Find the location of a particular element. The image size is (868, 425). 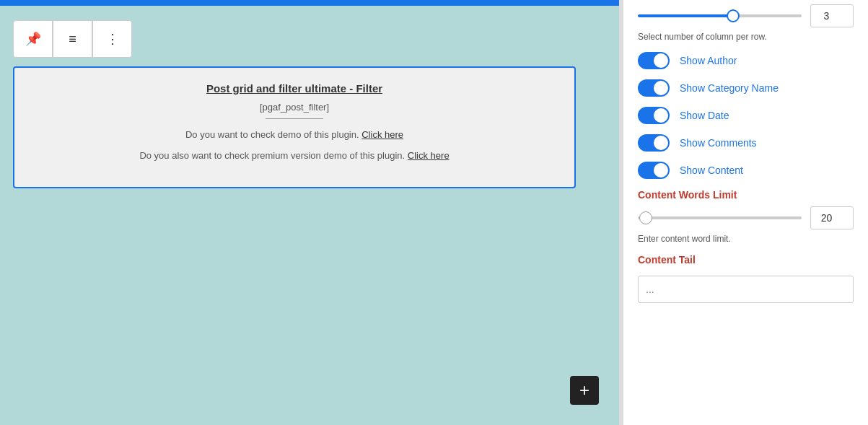

show-date-label: Show Date is located at coordinates (704, 115).